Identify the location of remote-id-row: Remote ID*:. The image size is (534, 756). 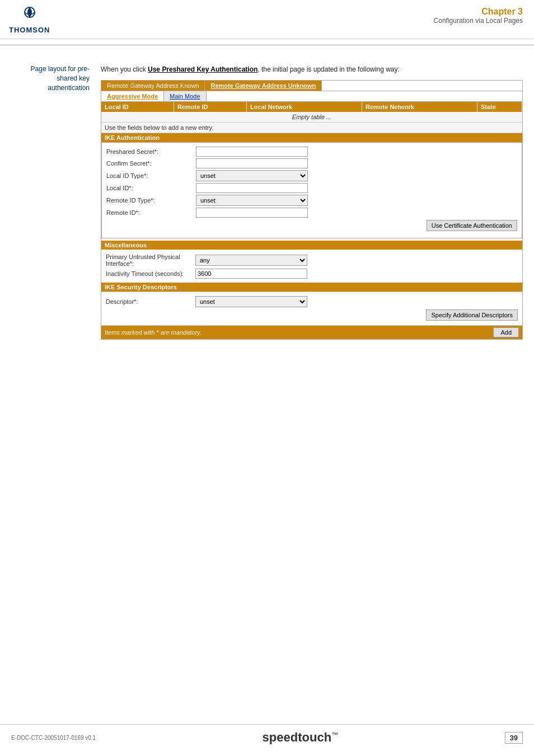
(312, 213).